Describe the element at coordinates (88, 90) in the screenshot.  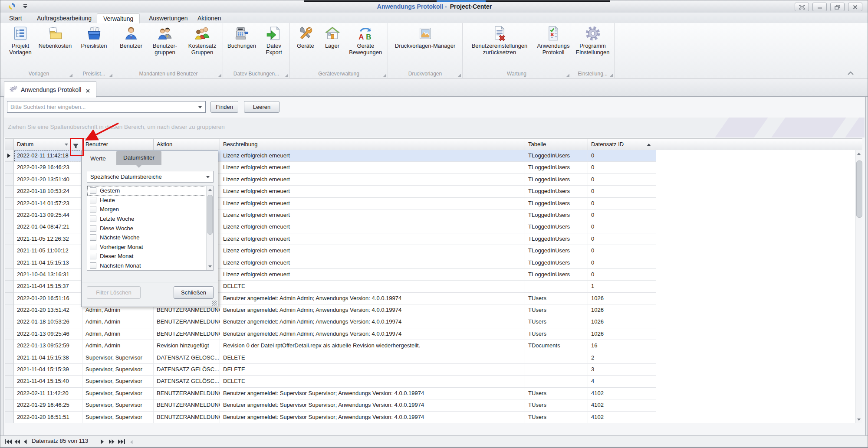
I see `tab-close-icon` at that location.